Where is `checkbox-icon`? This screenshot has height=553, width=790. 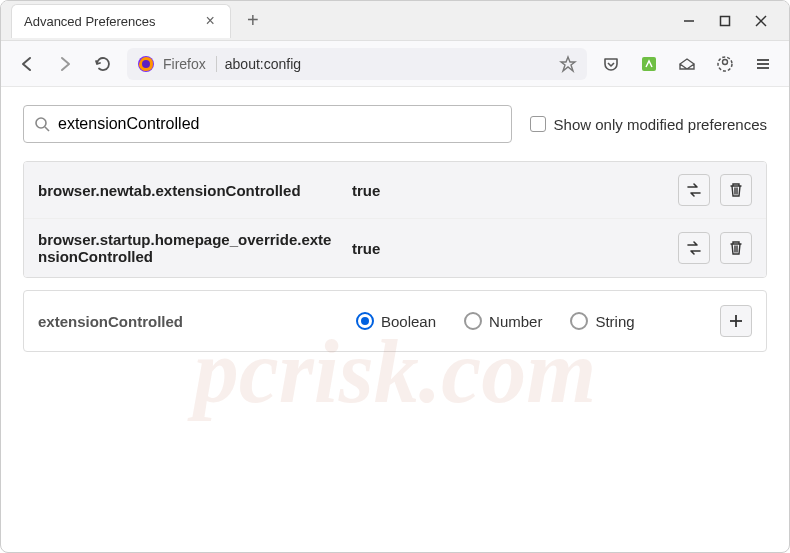 checkbox-icon is located at coordinates (538, 124).